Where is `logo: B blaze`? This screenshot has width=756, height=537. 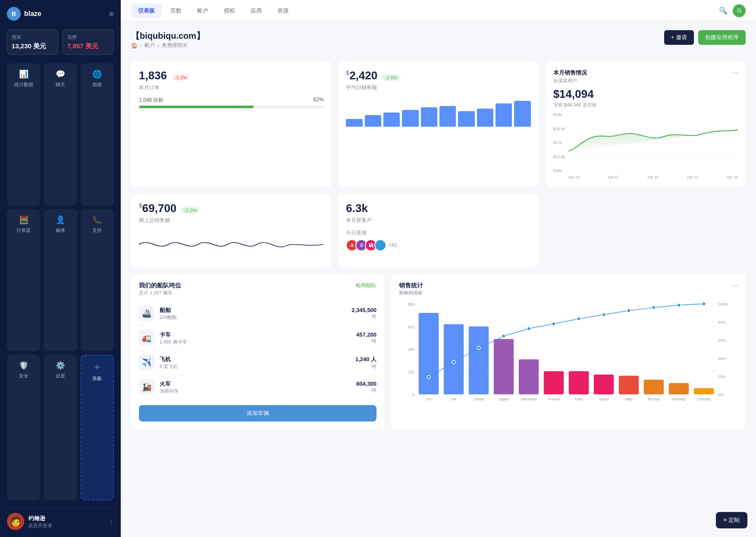 logo: B blaze is located at coordinates (24, 14).